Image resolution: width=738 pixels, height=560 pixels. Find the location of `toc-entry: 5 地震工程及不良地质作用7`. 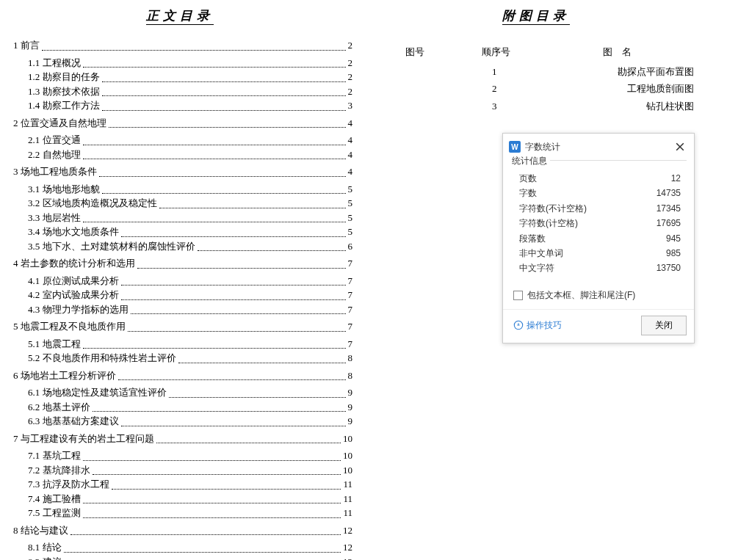

toc-entry: 5 地震工程及不良地质作用7 is located at coordinates (180, 327).